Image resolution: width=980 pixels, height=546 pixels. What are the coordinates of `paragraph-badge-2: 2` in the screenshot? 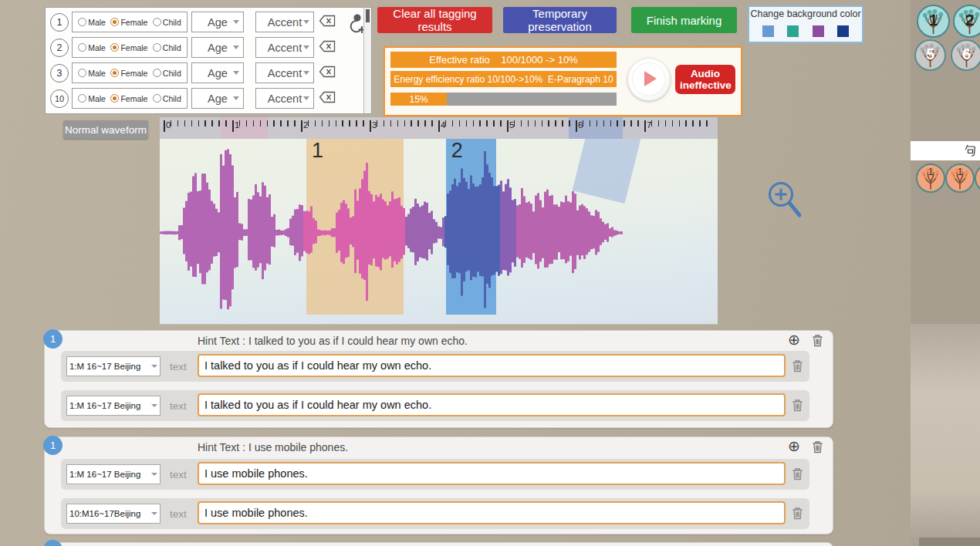 It's located at (966, 22).